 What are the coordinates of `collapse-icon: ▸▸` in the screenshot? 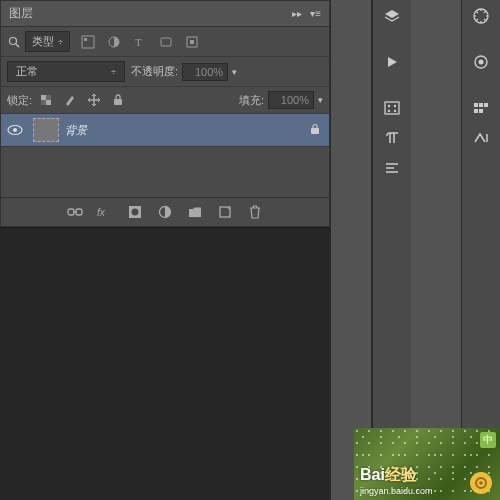 It's located at (297, 14).